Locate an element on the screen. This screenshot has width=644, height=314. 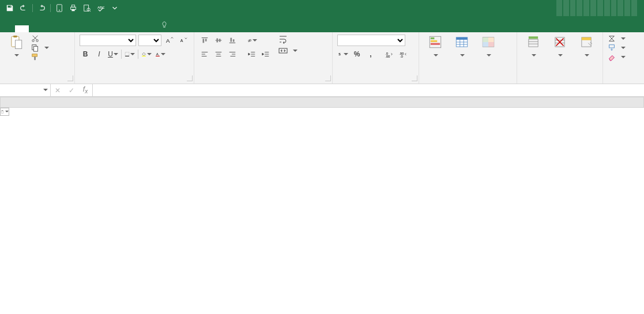
tab-view is located at coordinates (119, 29).